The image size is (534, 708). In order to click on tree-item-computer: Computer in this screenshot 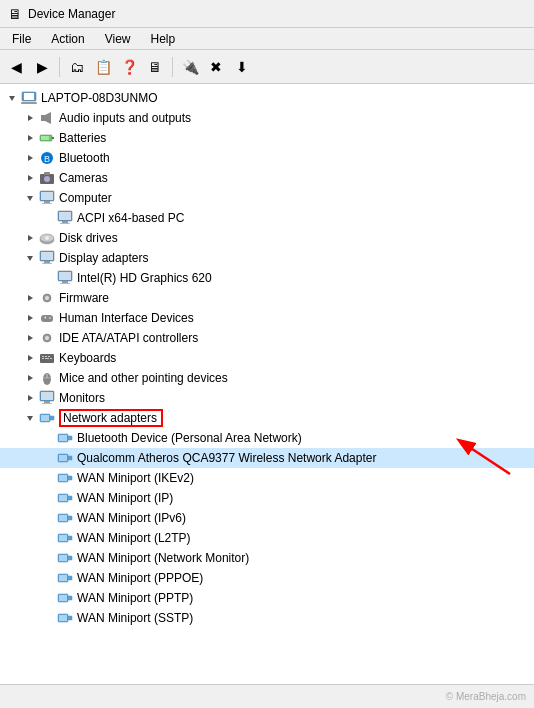, I will do `click(267, 198)`.